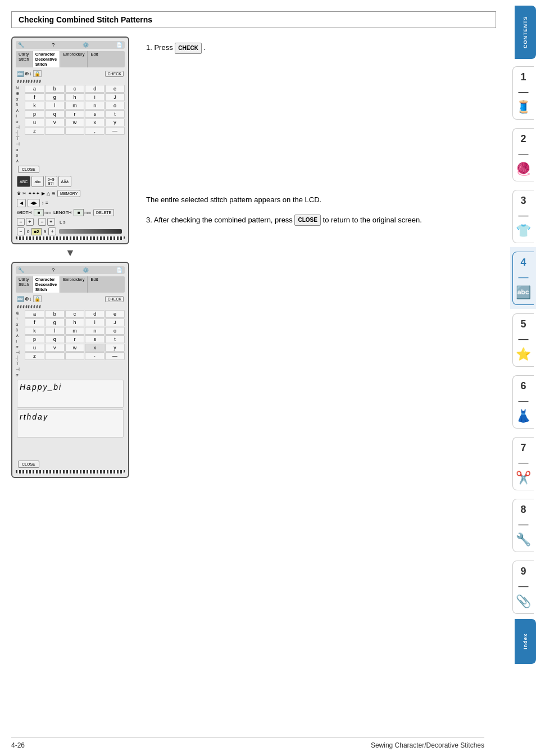 This screenshot has width=536, height=756. What do you see at coordinates (523, 587) in the screenshot?
I see `tab-9: 9 — 📎` at bounding box center [523, 587].